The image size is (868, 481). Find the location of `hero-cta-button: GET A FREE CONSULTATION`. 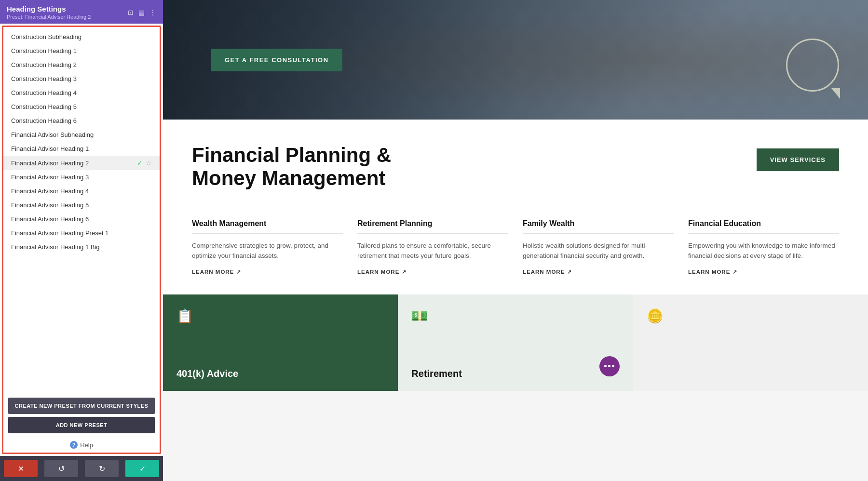

hero-cta-button: GET A FREE CONSULTATION is located at coordinates (277, 60).